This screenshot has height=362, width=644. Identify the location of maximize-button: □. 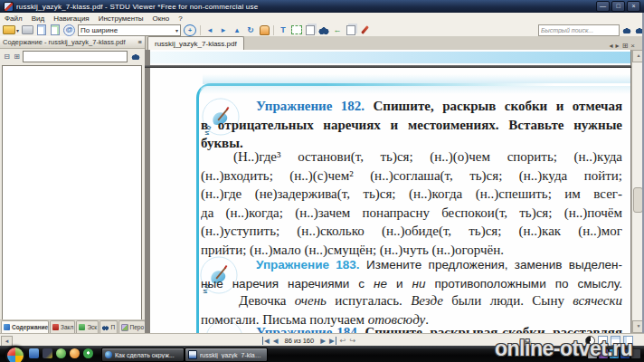
(619, 6).